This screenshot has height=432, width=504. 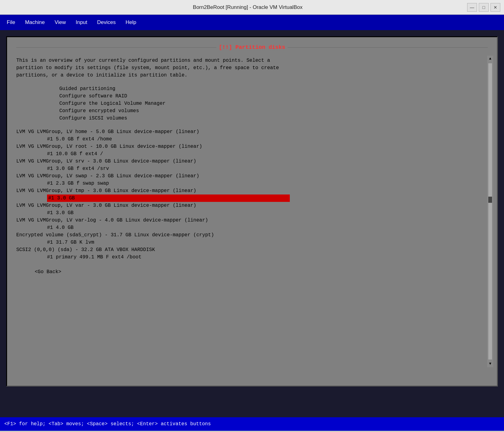 What do you see at coordinates (274, 89) in the screenshot?
I see `option-guided: Guided partitioning` at bounding box center [274, 89].